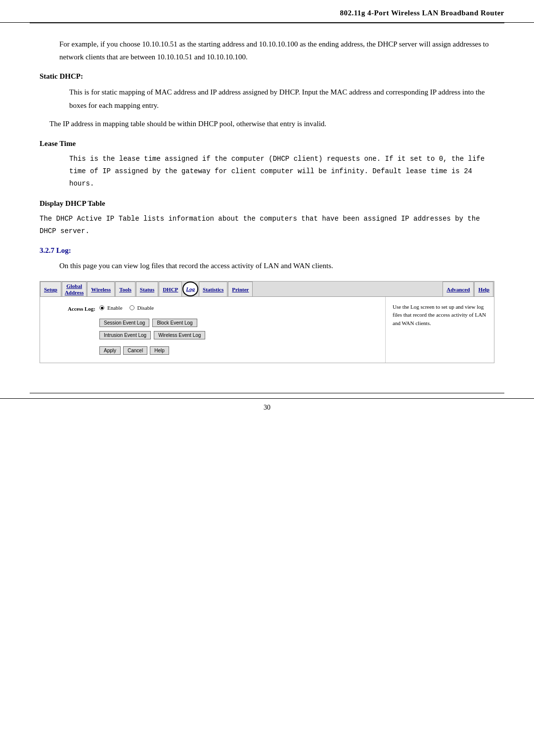 The height and width of the screenshot is (756, 534). I want to click on nav-setup: Setup, so click(50, 289).